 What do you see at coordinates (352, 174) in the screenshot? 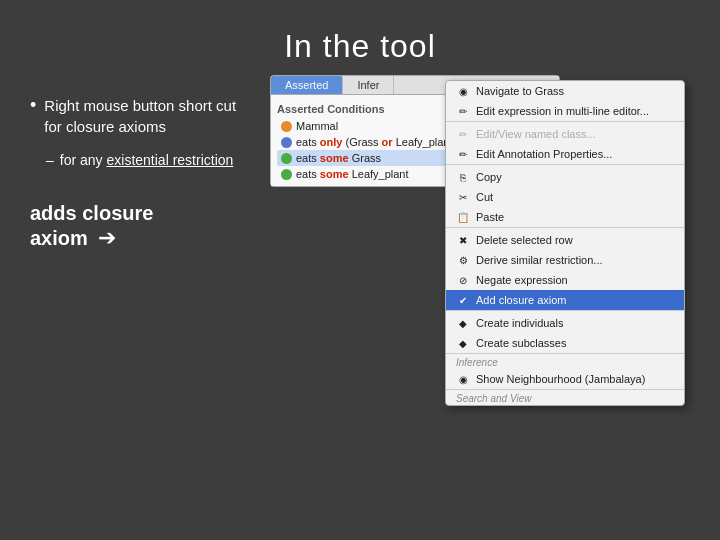
I see `axiom-text-eats-leafy: eats some Leafy_plant` at bounding box center [352, 174].